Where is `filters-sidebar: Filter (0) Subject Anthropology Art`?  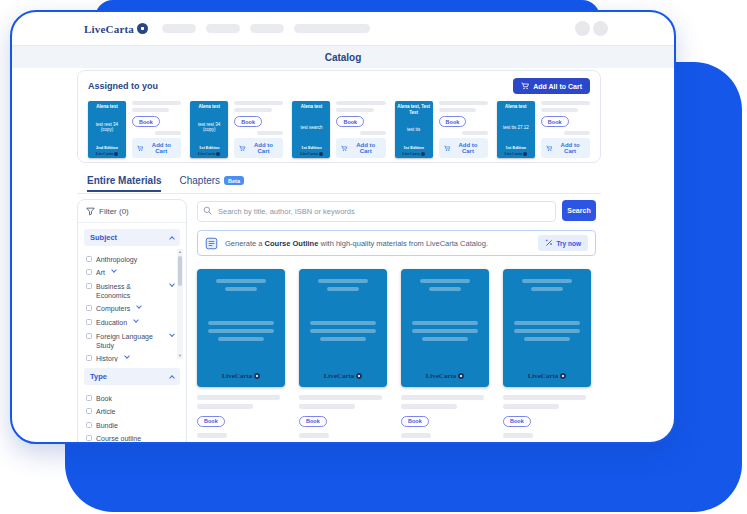 filters-sidebar: Filter (0) Subject Anthropology Art is located at coordinates (132, 322).